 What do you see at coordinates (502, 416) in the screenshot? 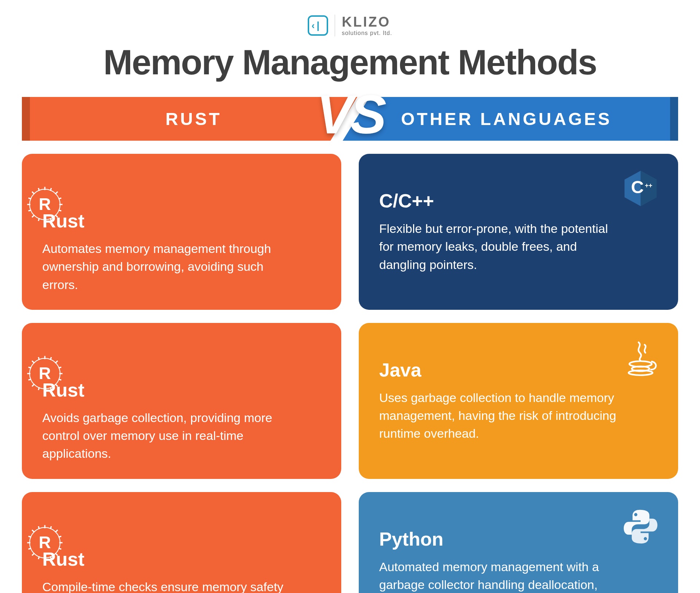
I see `card-body: Uses garbage collection to handle memory…` at bounding box center [502, 416].